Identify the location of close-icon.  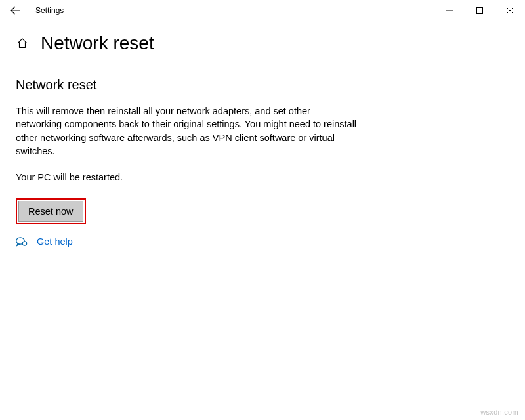
(510, 10).